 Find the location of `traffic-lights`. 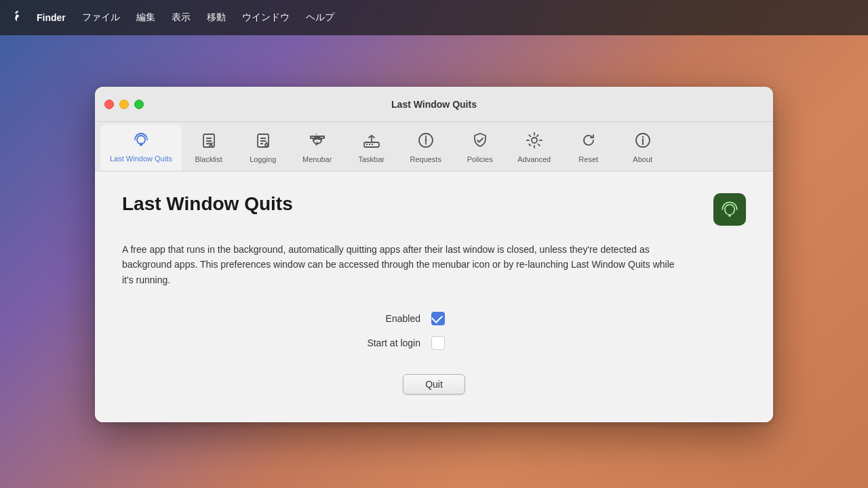

traffic-lights is located at coordinates (124, 104).